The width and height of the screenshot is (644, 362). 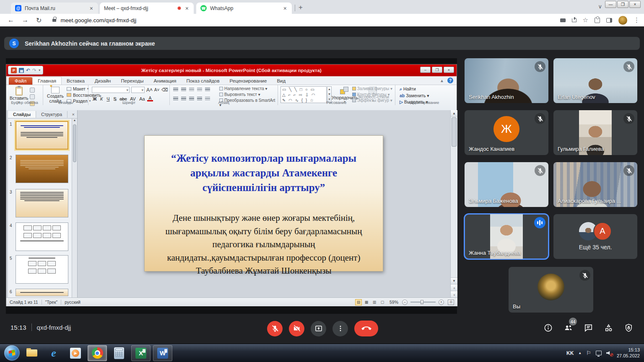 I want to click on font-size-box: ▾, so click(x=138, y=90).